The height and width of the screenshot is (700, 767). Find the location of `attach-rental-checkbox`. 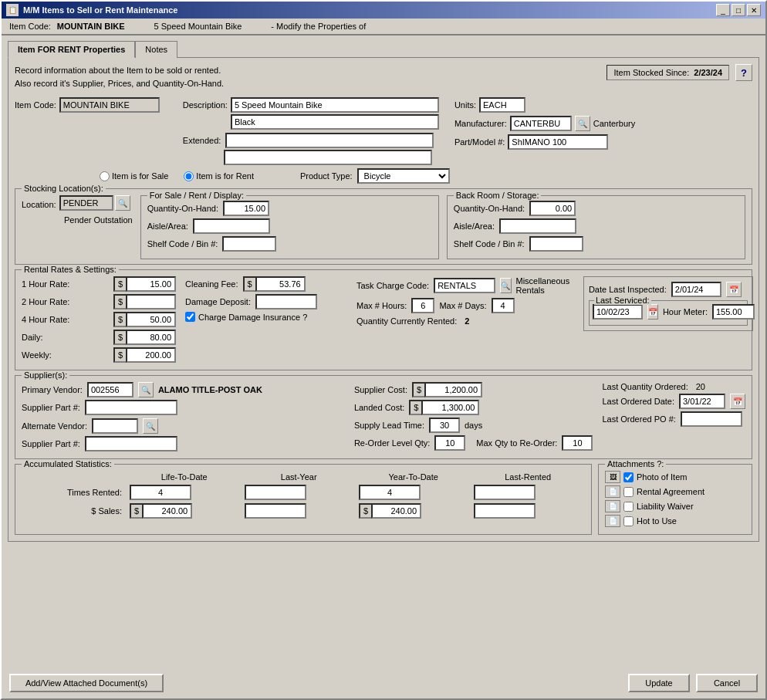

attach-rental-checkbox is located at coordinates (628, 492).